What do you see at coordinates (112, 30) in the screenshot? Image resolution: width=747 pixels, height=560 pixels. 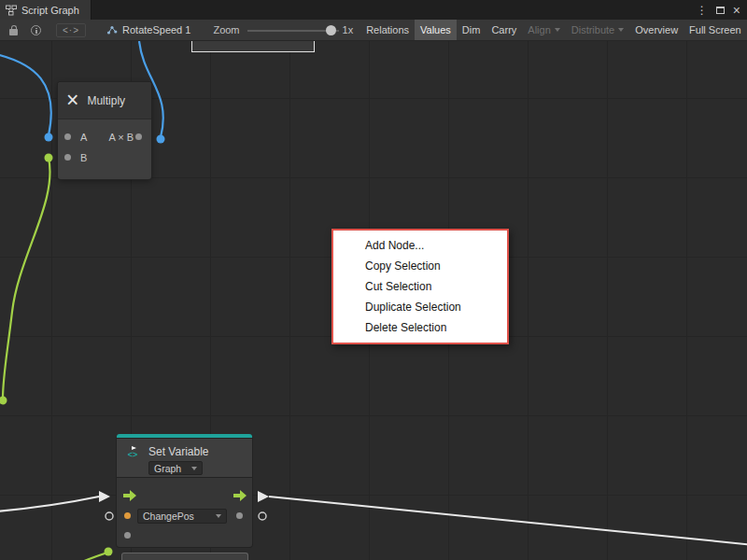 I see `graph-asset-icon` at bounding box center [112, 30].